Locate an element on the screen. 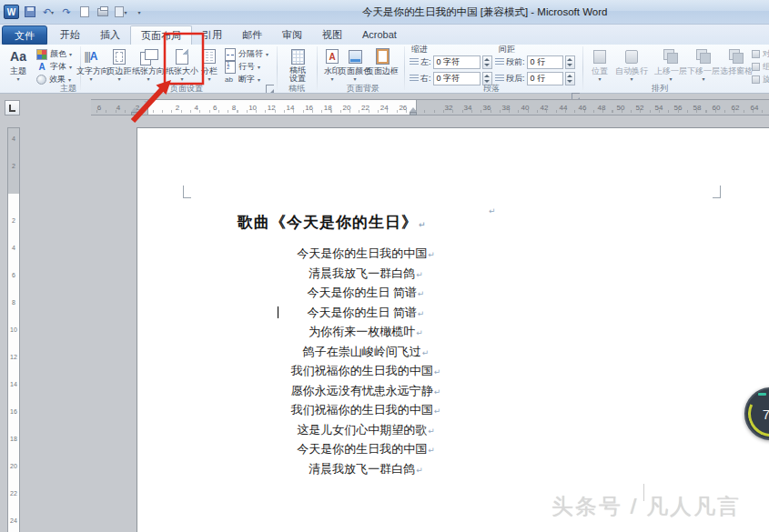 The height and width of the screenshot is (532, 769). print-preview-button is located at coordinates (85, 13).